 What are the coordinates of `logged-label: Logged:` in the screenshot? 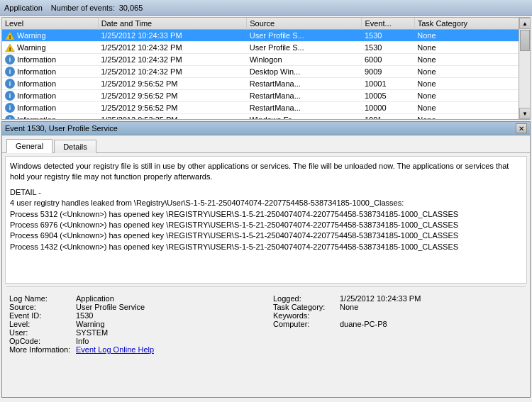 It's located at (305, 298).